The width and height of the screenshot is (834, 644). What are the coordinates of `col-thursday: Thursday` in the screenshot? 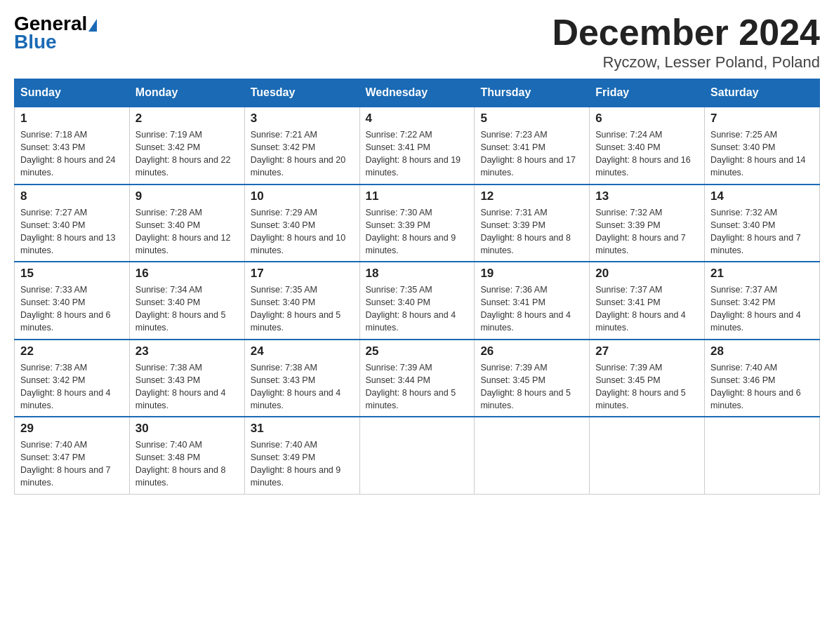 It's located at (532, 93).